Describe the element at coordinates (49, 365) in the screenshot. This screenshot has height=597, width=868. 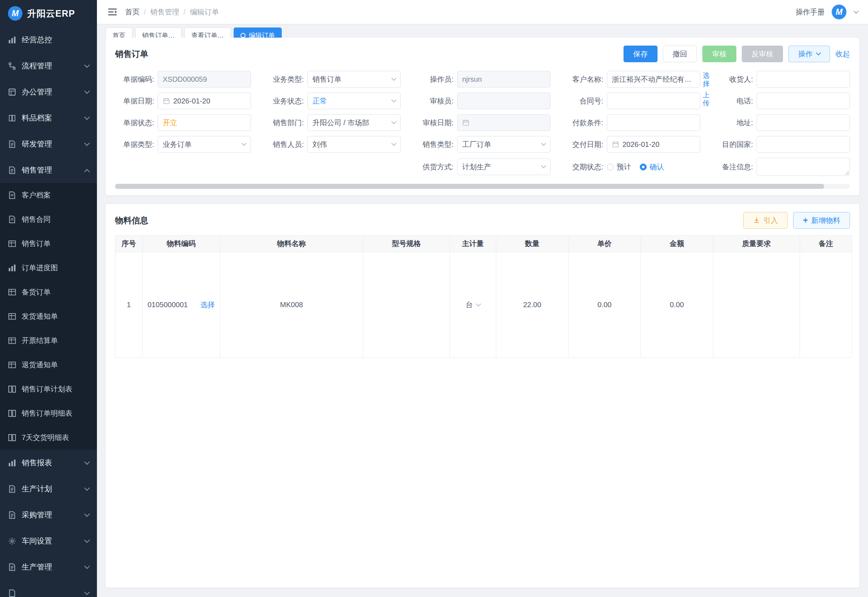
I see `sidebar-item-return-notice: 退货通知单` at that location.